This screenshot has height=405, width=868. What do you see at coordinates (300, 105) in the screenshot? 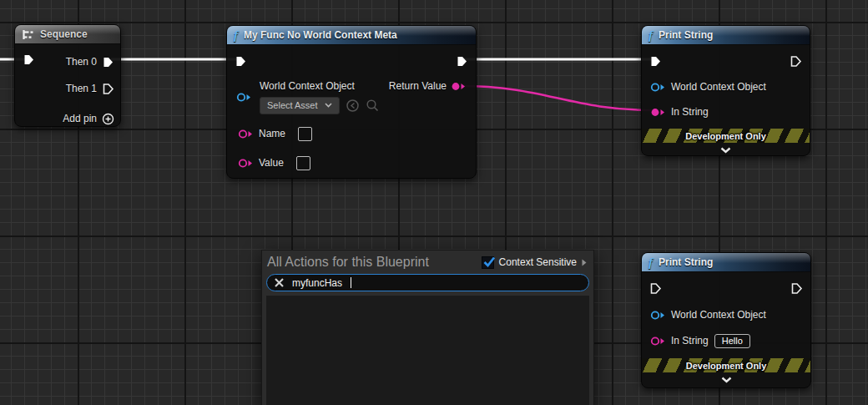
I see `select-asset-dropdown: Select Asset` at bounding box center [300, 105].